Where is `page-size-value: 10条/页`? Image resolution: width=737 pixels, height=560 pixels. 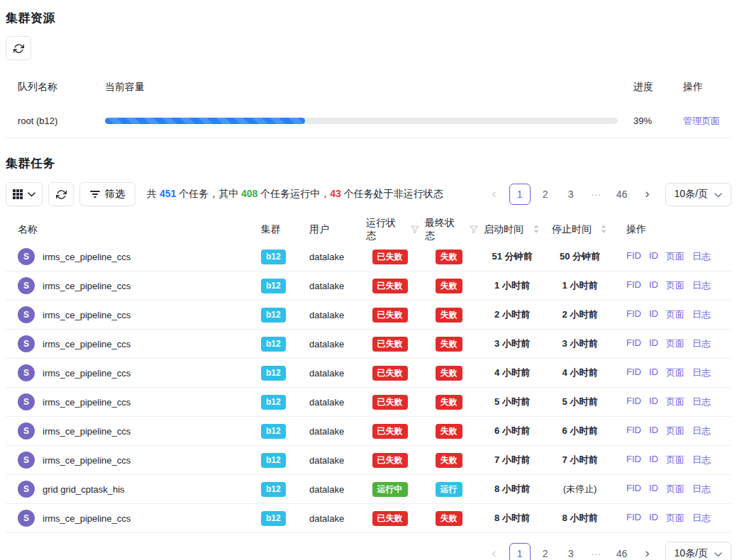 page-size-value: 10条/页 is located at coordinates (691, 554).